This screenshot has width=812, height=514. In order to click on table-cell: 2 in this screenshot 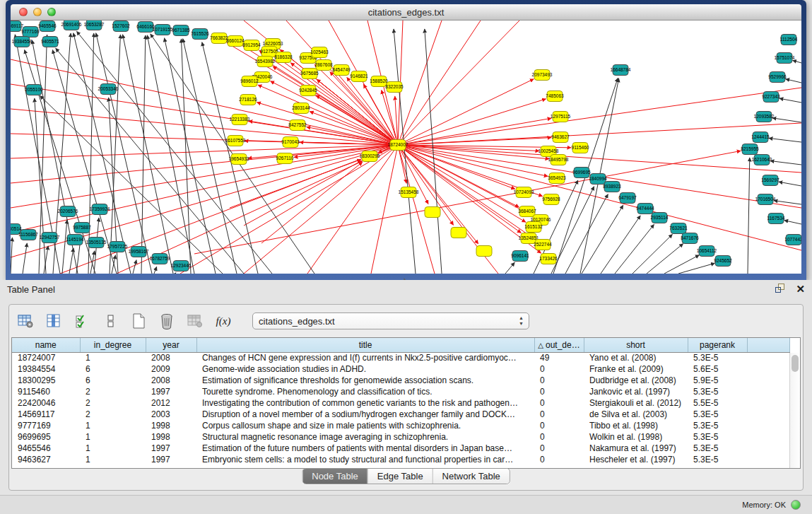, I will do `click(113, 392)`.